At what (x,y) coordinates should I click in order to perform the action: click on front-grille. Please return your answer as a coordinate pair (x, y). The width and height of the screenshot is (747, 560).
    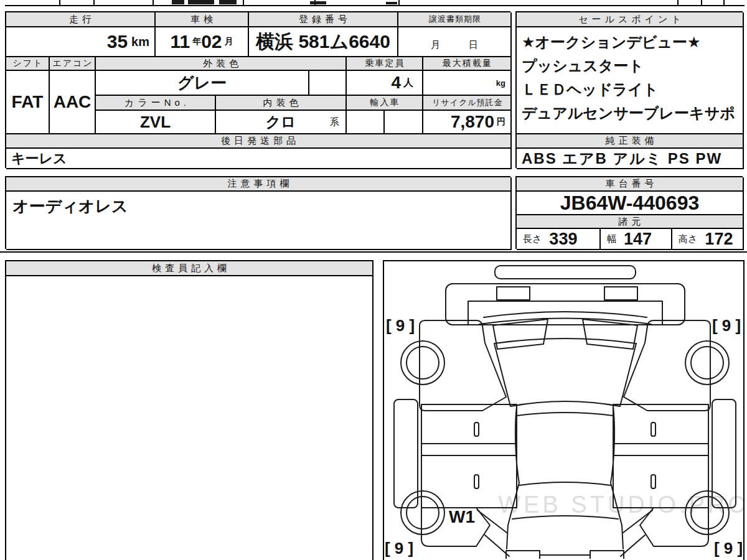
    Looking at the image, I should click on (565, 313).